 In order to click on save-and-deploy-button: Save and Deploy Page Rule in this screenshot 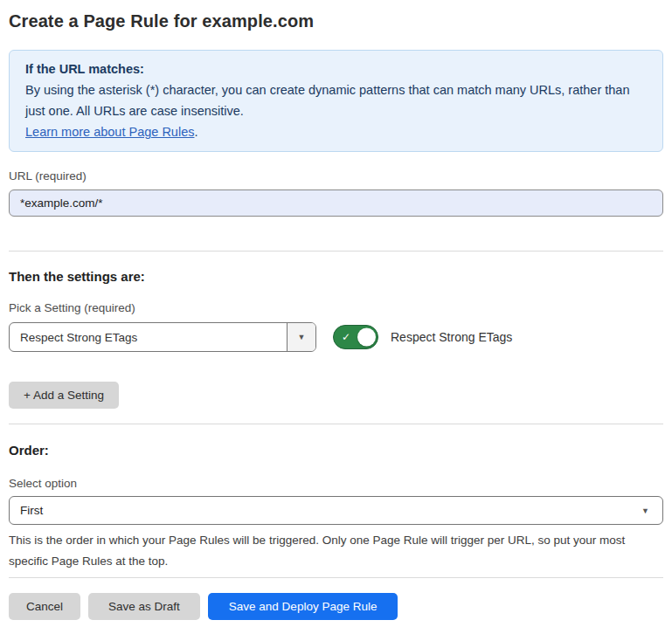, I will do `click(303, 606)`.